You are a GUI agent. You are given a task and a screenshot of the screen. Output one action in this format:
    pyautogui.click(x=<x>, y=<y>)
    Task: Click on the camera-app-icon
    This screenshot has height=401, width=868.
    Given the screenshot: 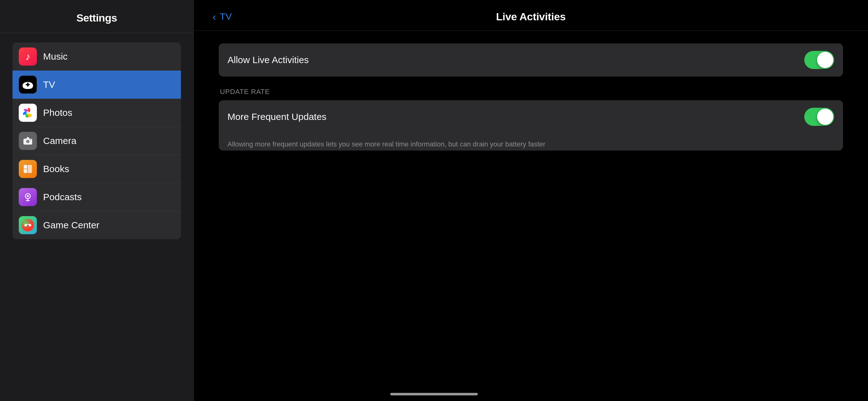 What is the action you would take?
    pyautogui.click(x=28, y=141)
    